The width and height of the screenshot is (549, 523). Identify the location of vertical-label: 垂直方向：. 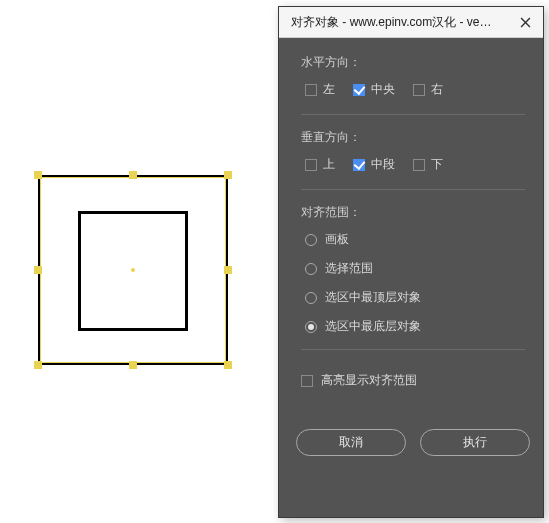
(413, 138).